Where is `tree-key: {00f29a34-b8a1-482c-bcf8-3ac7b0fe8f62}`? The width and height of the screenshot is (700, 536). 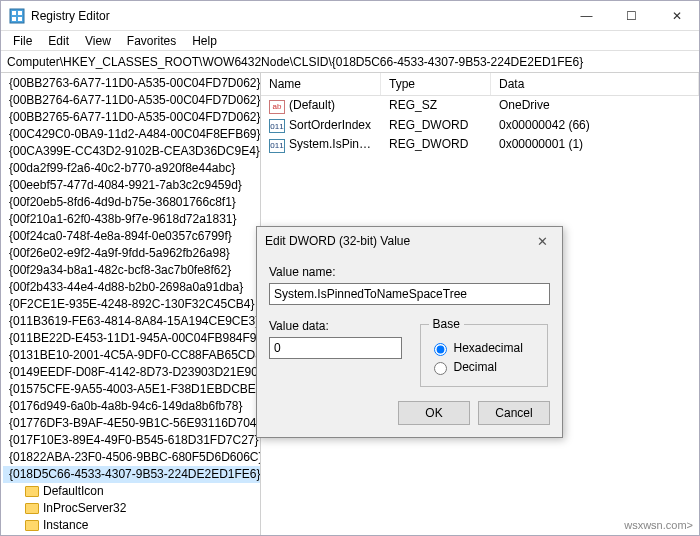
tree-key: {00f29a34-b8a1-482c-bcf8-3ac7b0fe8f62} is located at coordinates (132, 270).